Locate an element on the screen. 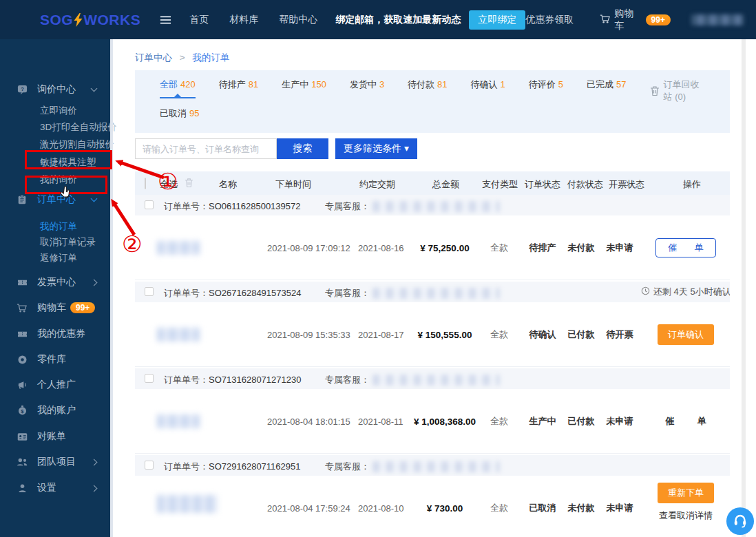 The height and width of the screenshot is (537, 756). order-time: 2021-08-04 18:01:15 is located at coordinates (308, 421).